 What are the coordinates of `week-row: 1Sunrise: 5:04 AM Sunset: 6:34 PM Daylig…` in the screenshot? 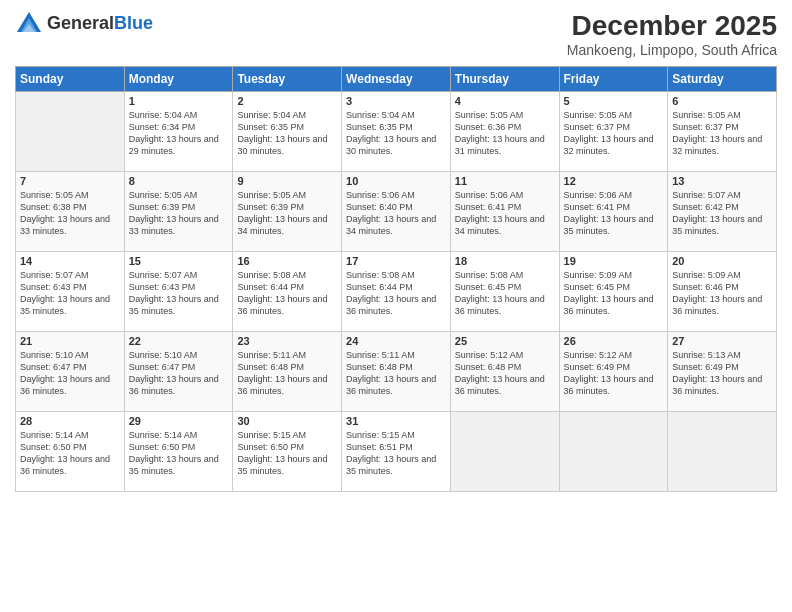 It's located at (396, 132).